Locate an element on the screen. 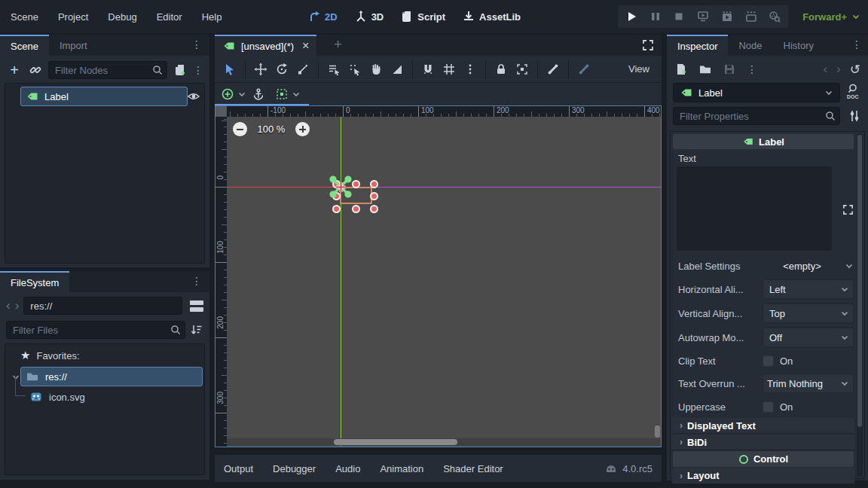 Image resolution: width=868 pixels, height=488 pixels. vertical-alignment-dropdown: Top is located at coordinates (808, 313).